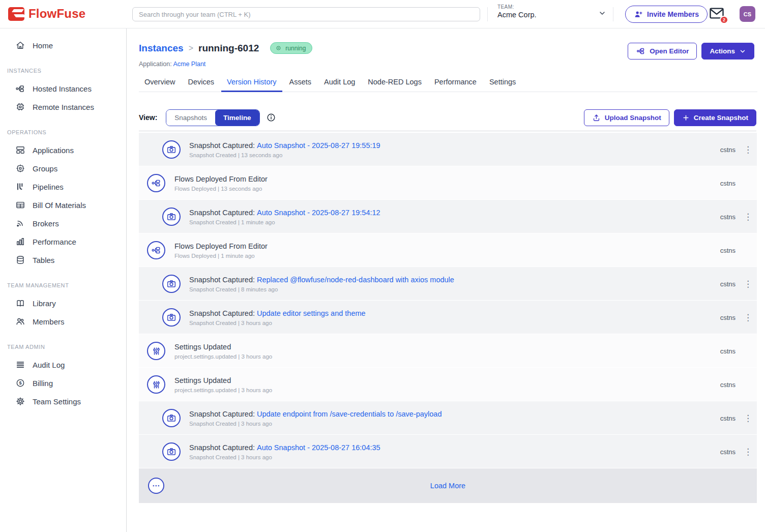 The height and width of the screenshot is (532, 765). What do you see at coordinates (340, 84) in the screenshot?
I see `tab-audit-log: Audit Log` at bounding box center [340, 84].